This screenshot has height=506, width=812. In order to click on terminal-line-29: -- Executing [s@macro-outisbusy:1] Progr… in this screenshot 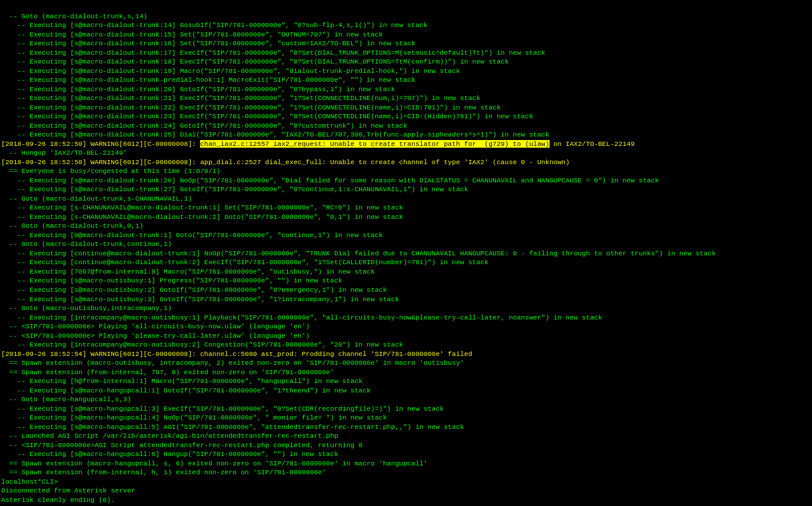, I will do `click(406, 281)`.